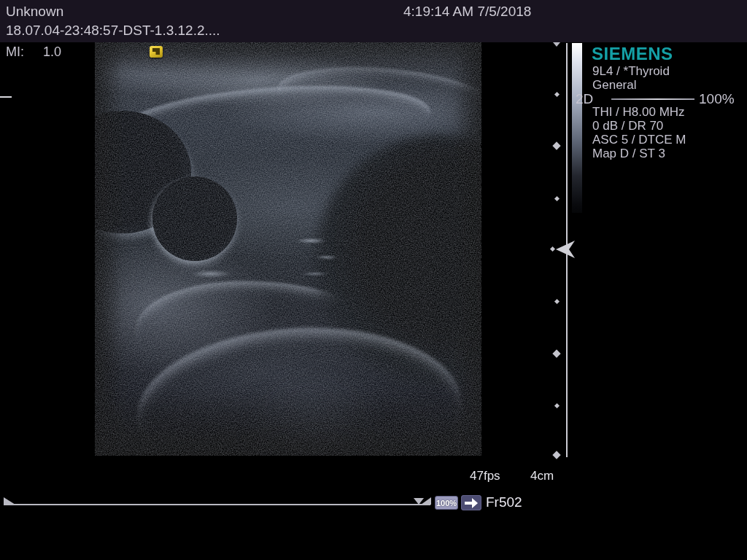 The height and width of the screenshot is (560, 747). I want to click on orientation-glyph, so click(156, 51).